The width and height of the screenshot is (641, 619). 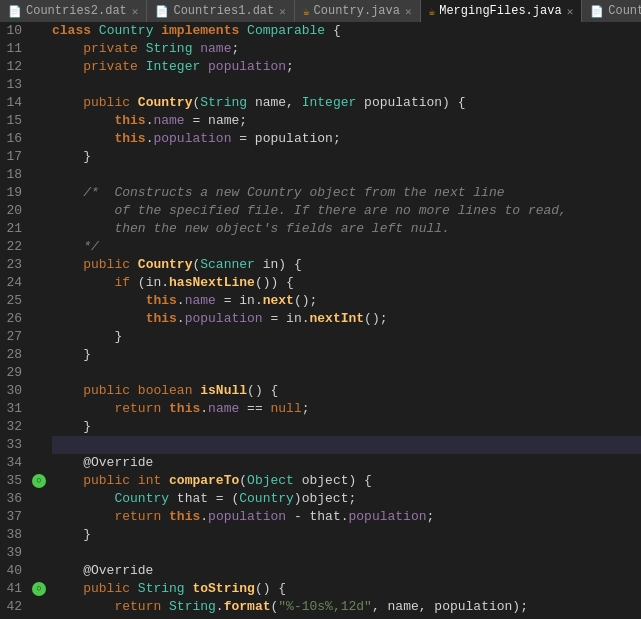 What do you see at coordinates (346, 49) in the screenshot?
I see `line-11: private String name;` at bounding box center [346, 49].